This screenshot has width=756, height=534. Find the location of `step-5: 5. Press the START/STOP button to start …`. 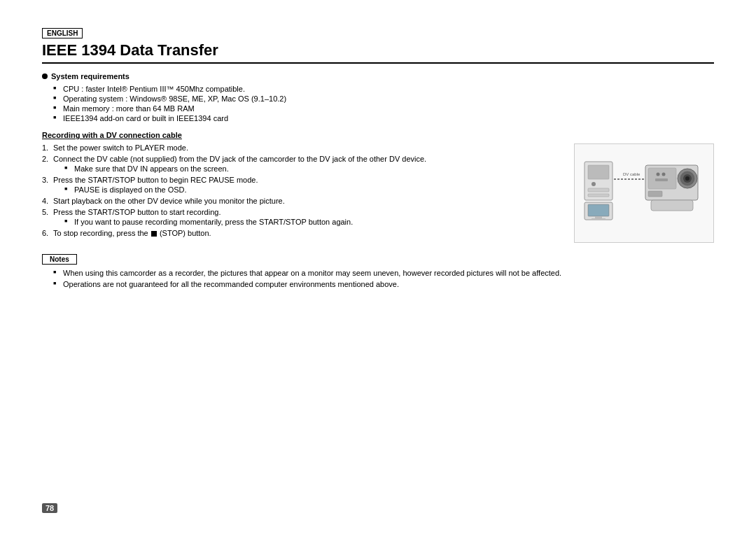

step-5: 5. Press the START/STOP button to start … is located at coordinates (301, 217).